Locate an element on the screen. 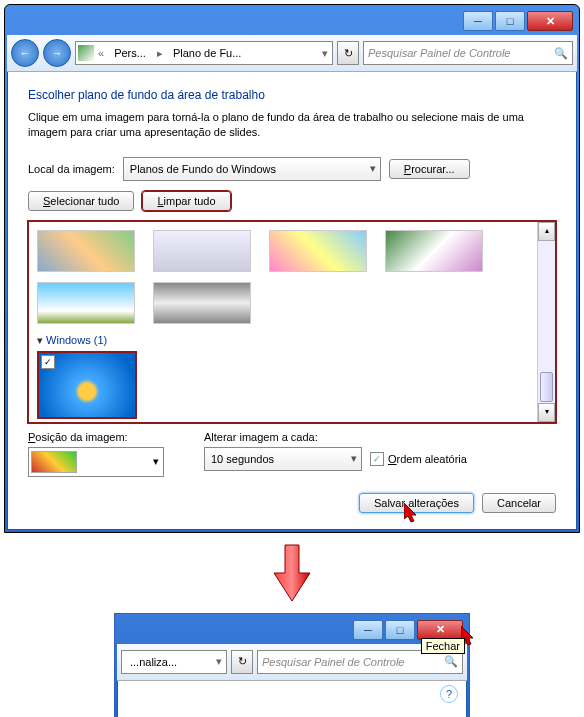  page-description: Clique em uma imagem para torná-la o pla… is located at coordinates (292, 126).